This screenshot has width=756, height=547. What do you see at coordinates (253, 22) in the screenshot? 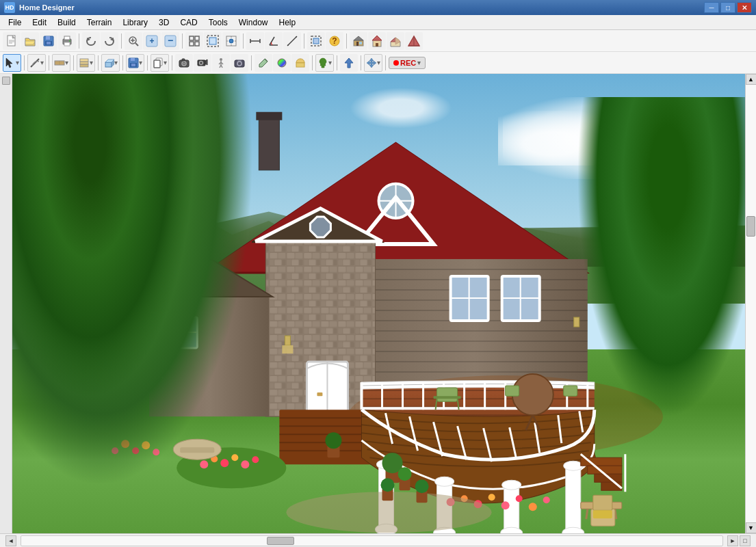
I see `menu-window: Window` at bounding box center [253, 22].